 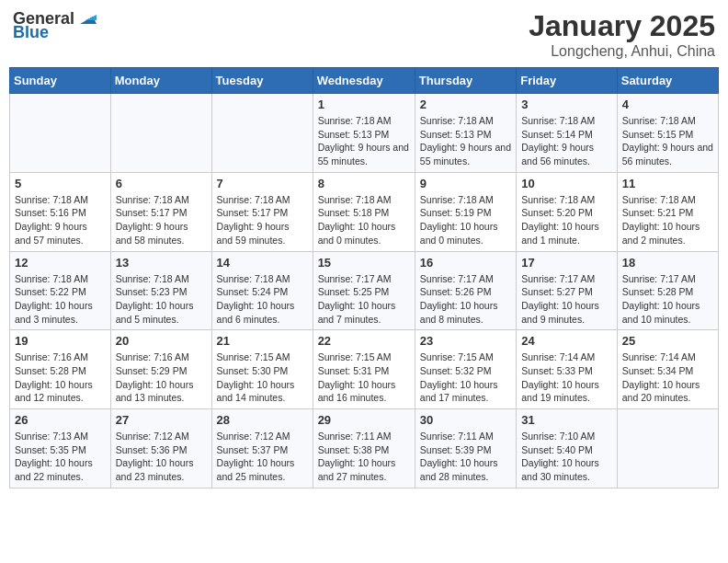 What do you see at coordinates (566, 105) in the screenshot?
I see `day-number: 3` at bounding box center [566, 105].